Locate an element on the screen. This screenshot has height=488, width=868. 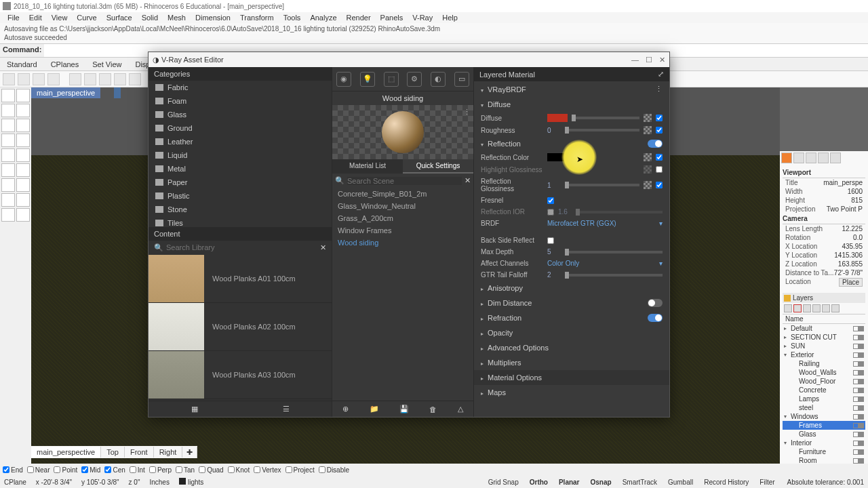
menu-vray: V-Ray is located at coordinates (422, 18).